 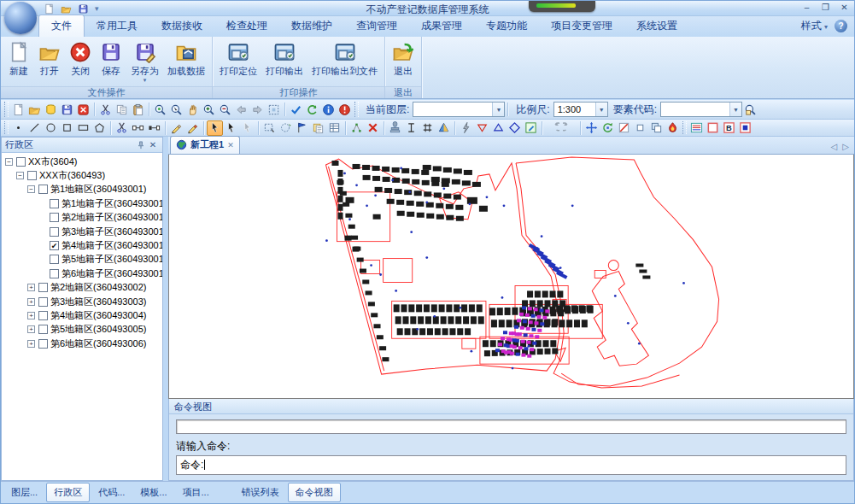 What do you see at coordinates (357, 128) in the screenshot?
I see `vertex-edit-button` at bounding box center [357, 128].